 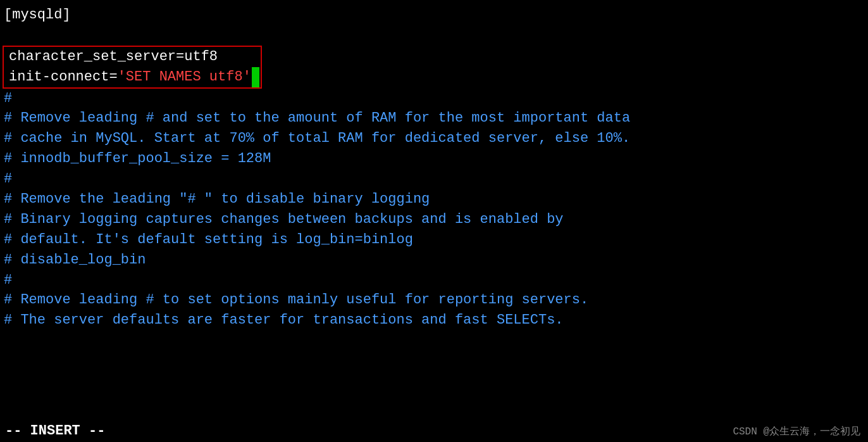 What do you see at coordinates (434, 320) in the screenshot?
I see `line-comment-server-defaults: # The server defaults are faster for tra…` at bounding box center [434, 320].